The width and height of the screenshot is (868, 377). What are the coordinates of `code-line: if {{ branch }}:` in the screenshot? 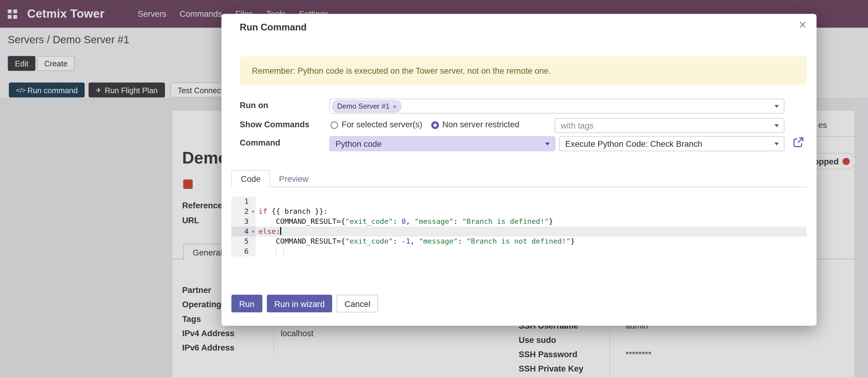 It's located at (531, 211).